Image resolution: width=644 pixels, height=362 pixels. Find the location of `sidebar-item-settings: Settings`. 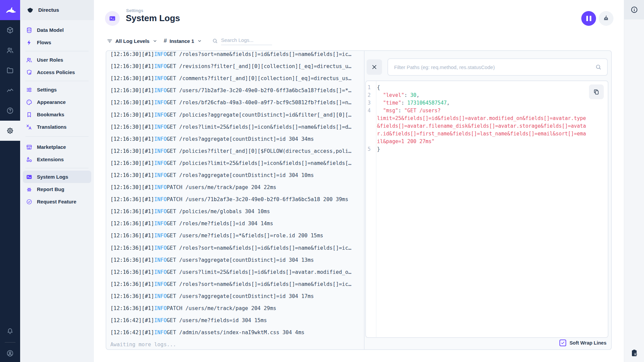

sidebar-item-settings: Settings is located at coordinates (57, 90).